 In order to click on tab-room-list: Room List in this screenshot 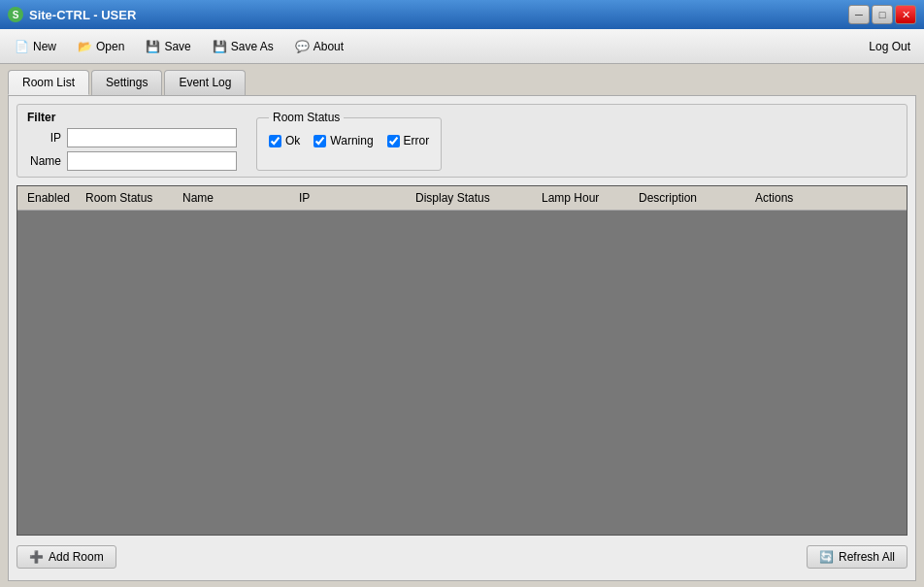, I will do `click(49, 82)`.